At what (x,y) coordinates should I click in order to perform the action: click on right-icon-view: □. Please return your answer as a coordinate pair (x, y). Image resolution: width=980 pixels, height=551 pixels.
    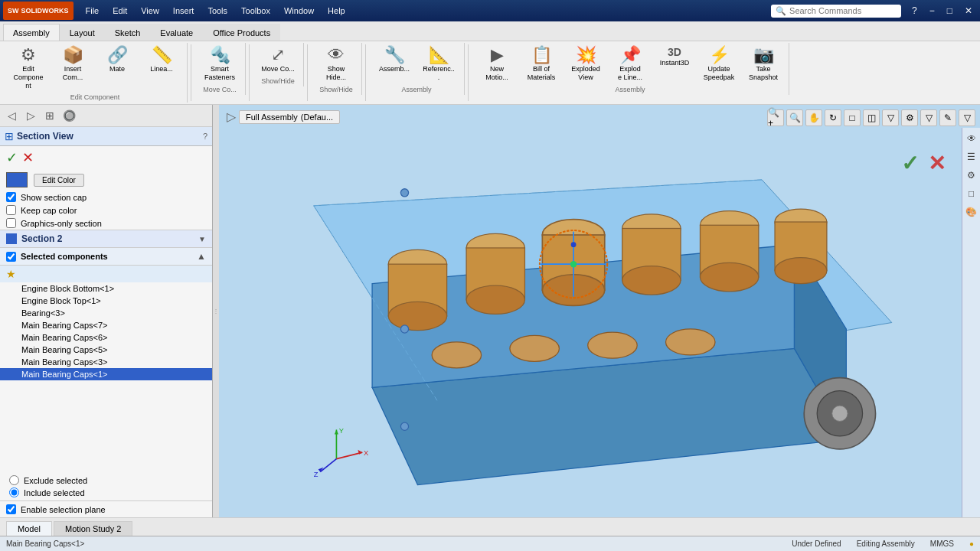
    Looking at the image, I should click on (972, 194).